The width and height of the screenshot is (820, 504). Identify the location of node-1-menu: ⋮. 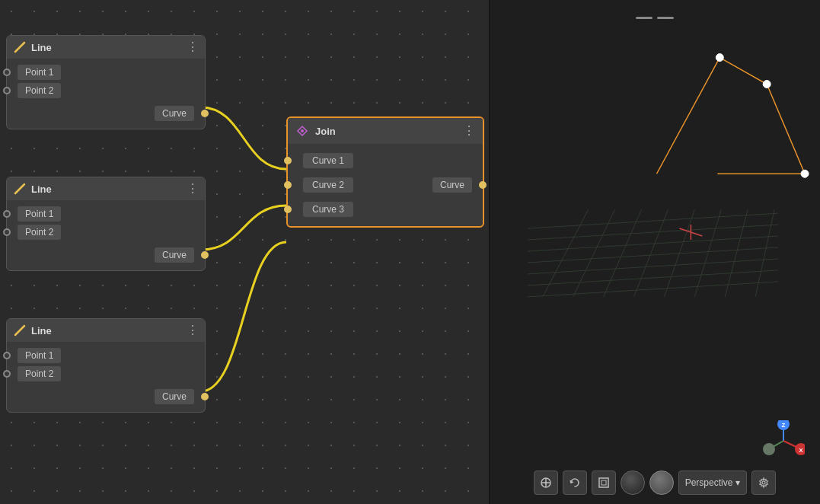
(193, 47).